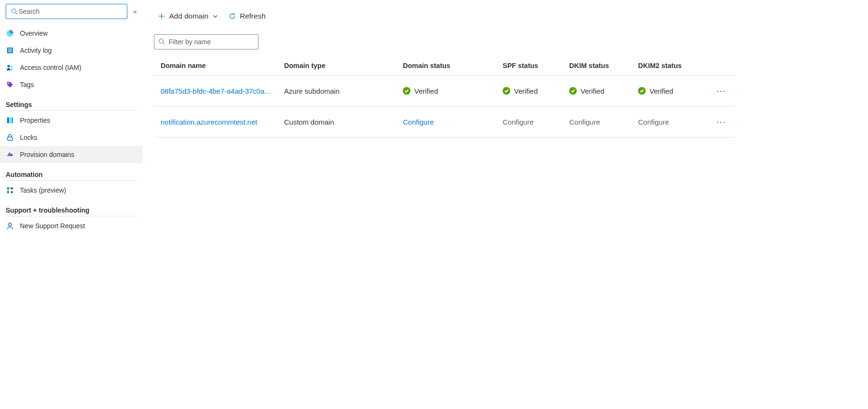 This screenshot has width=868, height=409. Describe the element at coordinates (597, 66) in the screenshot. I see `th-dkim-status: DKIM status` at that location.